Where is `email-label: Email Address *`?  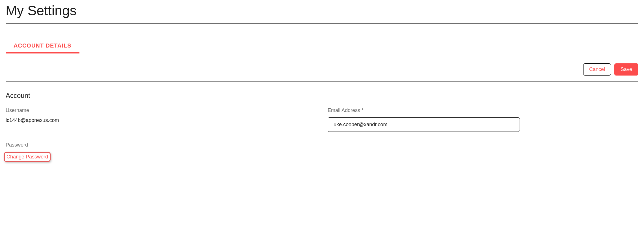
email-label: Email Address * is located at coordinates (483, 110).